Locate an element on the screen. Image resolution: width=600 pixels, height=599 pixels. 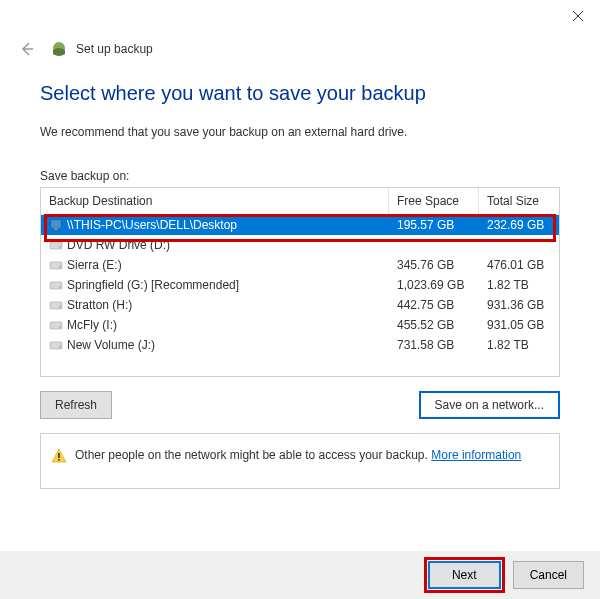
page-heading: Select where you want to save your backu… is located at coordinates (300, 94).